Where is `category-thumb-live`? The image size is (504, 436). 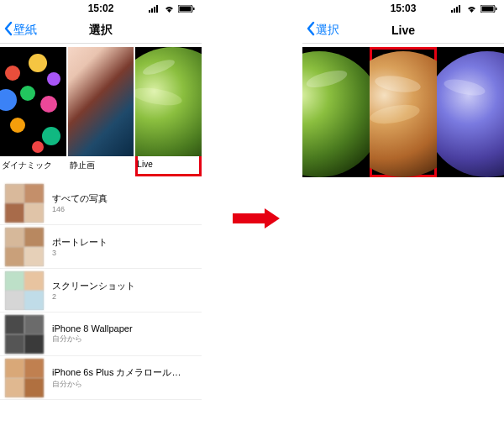 category-thumb-live is located at coordinates (168, 102).